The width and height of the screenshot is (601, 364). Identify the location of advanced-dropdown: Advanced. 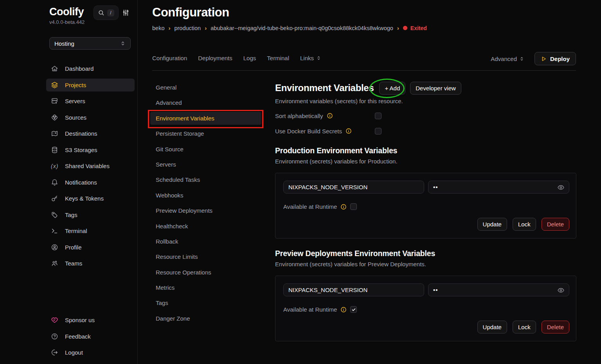
(507, 59).